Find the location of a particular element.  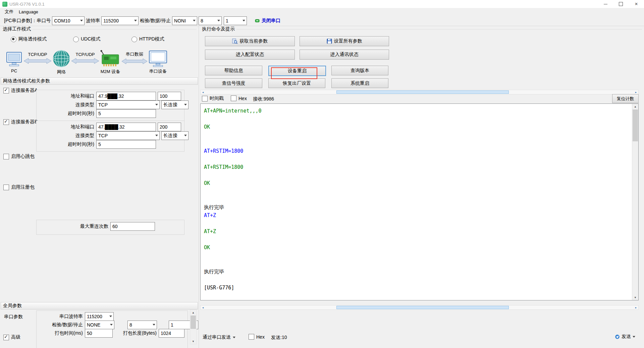

register-checkbox-row: 启用注册包 is located at coordinates (19, 187).